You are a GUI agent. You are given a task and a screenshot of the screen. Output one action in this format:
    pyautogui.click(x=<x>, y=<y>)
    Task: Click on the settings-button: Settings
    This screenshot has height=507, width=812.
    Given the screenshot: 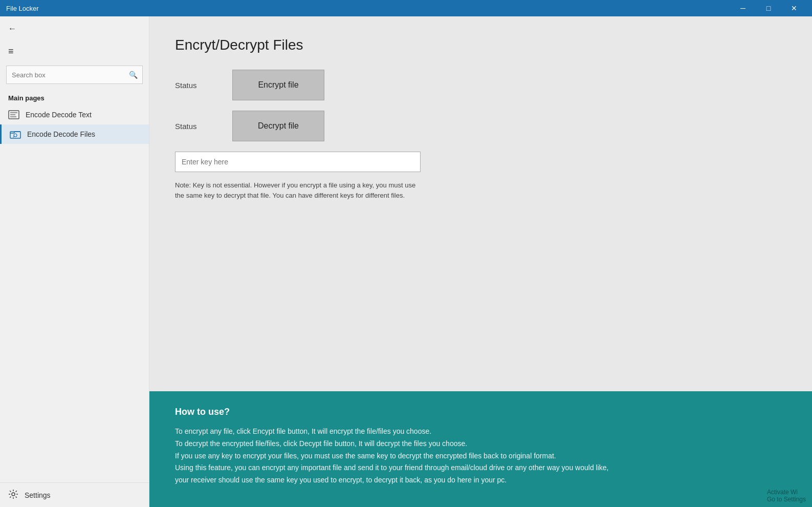 What is the action you would take?
    pyautogui.click(x=75, y=495)
    